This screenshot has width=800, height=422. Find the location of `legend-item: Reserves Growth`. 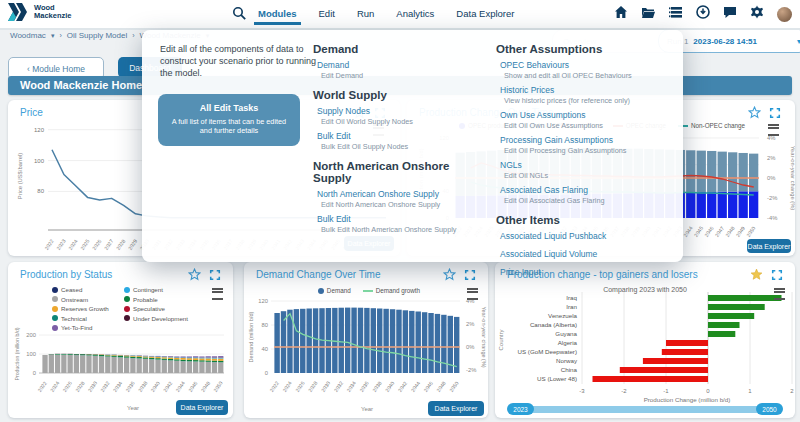

legend-item: Reserves Growth is located at coordinates (80, 308).